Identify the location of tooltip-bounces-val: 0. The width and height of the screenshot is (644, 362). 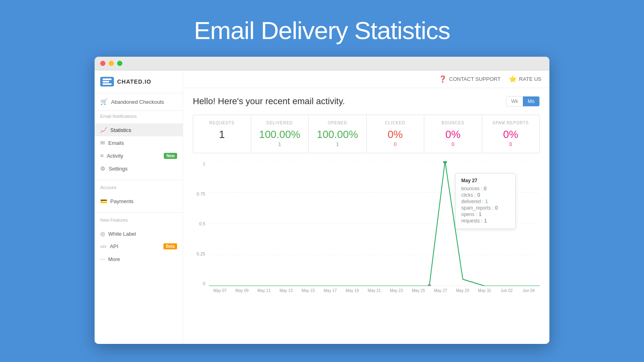
(485, 189).